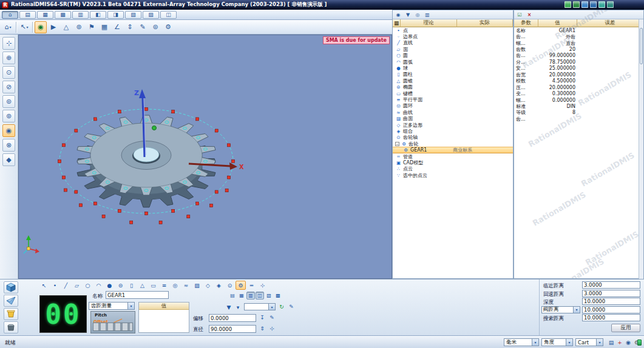 Image resolution: width=644 pixels, height=348 pixels. What do you see at coordinates (143, 27) in the screenshot?
I see `pencil-icon: ✎` at bounding box center [143, 27].